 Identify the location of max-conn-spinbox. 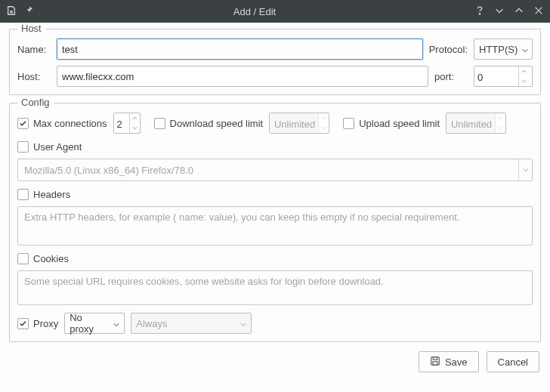
(127, 123).